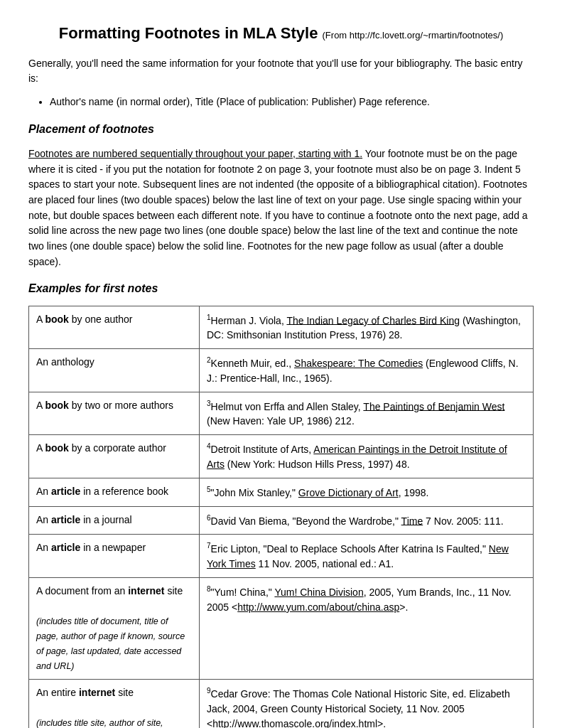 This screenshot has height=728, width=562. Describe the element at coordinates (281, 456) in the screenshot. I see `table-row: A book by a corporate author 4Detroit In…` at that location.